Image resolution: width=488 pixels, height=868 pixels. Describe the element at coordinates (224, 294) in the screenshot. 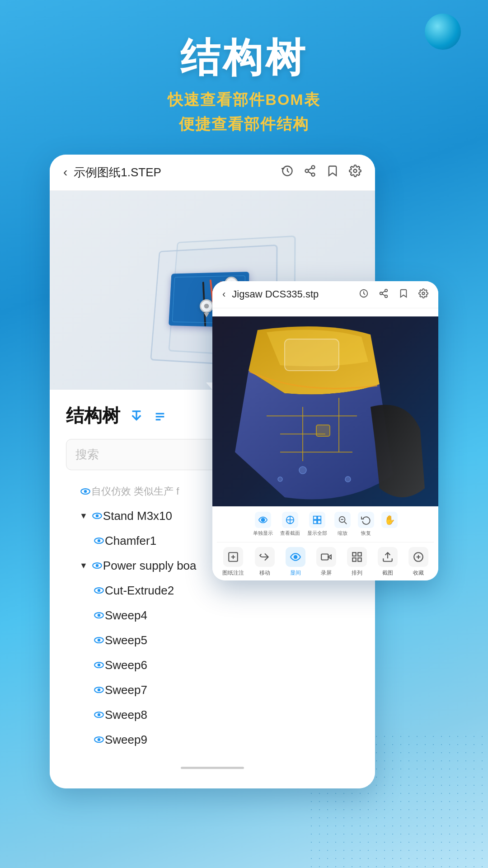

I see `secondary-back-button: ‹` at that location.